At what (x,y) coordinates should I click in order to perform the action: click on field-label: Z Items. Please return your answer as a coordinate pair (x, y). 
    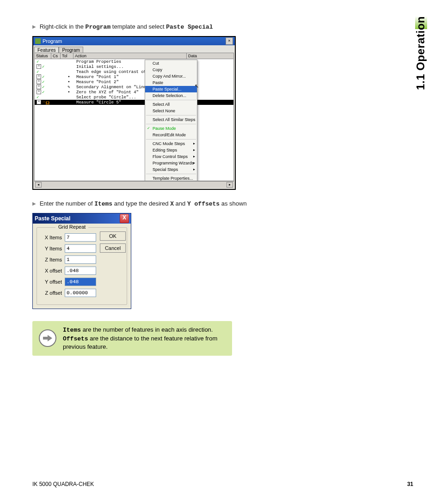
    Looking at the image, I should click on (51, 260).